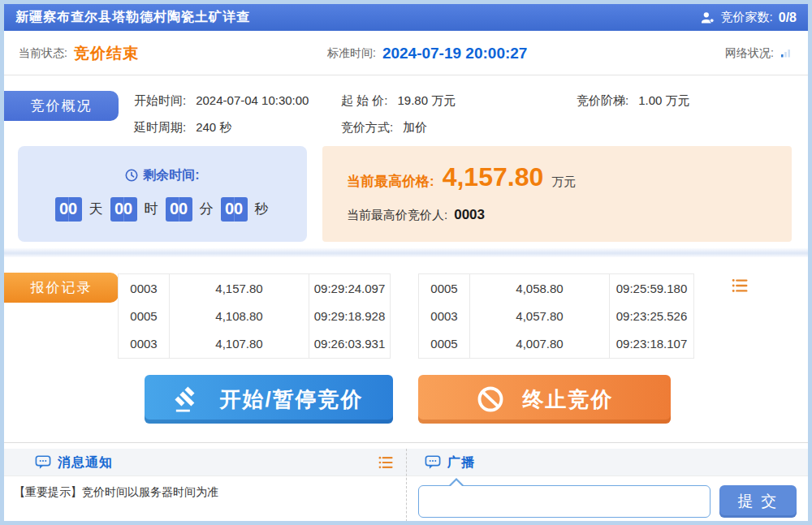 This screenshot has width=812, height=525. What do you see at coordinates (254, 316) in the screenshot?
I see `table-row: 0005 4,108.80 09:29:18.928` at bounding box center [254, 316].